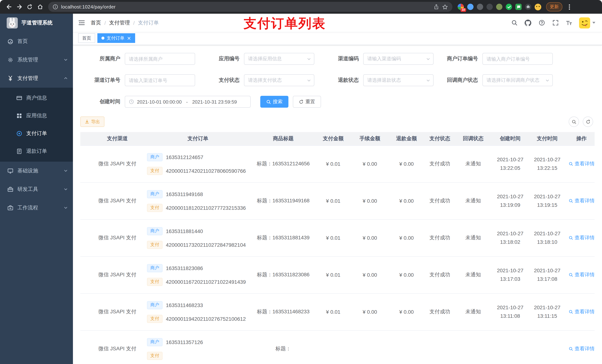 This screenshot has height=364, width=602. Describe the element at coordinates (37, 171) in the screenshot. I see `sidebar-item-infra: 基础设施` at that location.